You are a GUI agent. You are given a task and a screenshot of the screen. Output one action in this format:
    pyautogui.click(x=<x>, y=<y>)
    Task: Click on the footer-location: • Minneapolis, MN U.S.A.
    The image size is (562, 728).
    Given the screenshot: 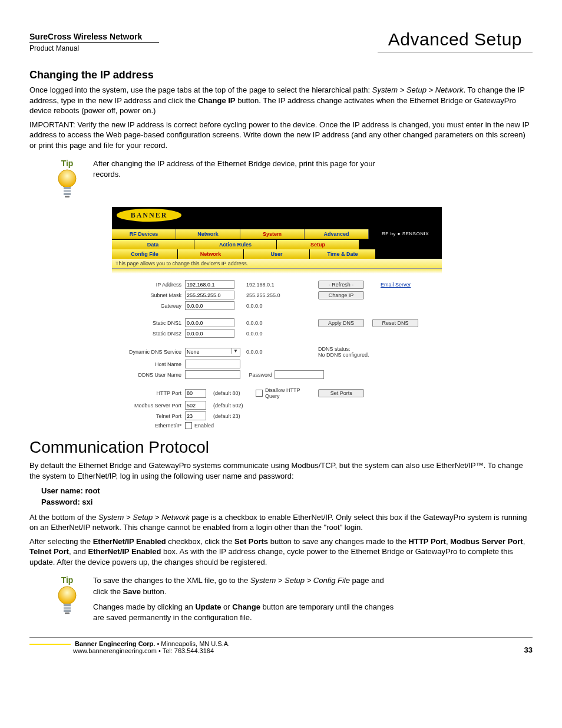 What is the action you would take?
    pyautogui.click(x=192, y=644)
    